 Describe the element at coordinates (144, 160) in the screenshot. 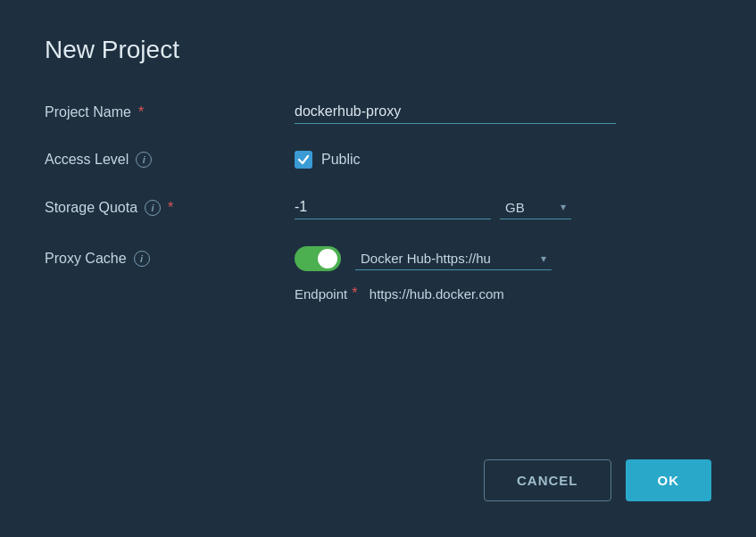

I see `access-level-info-icon: i` at that location.